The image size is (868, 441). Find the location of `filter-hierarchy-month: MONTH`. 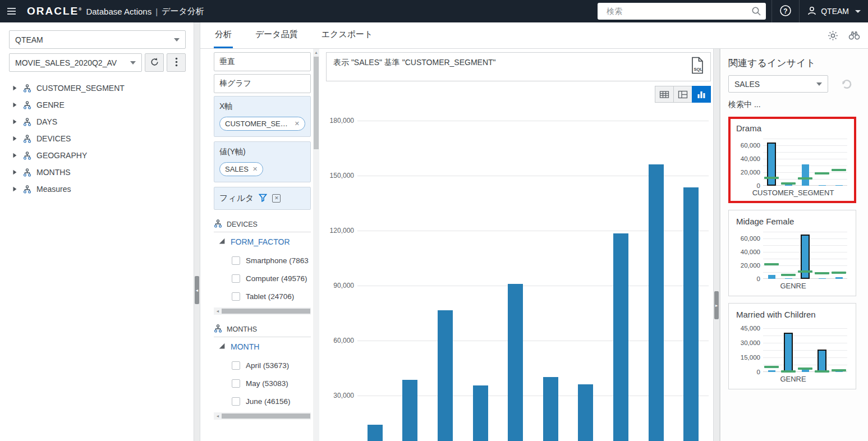

filter-hierarchy-month: MONTH is located at coordinates (263, 347).